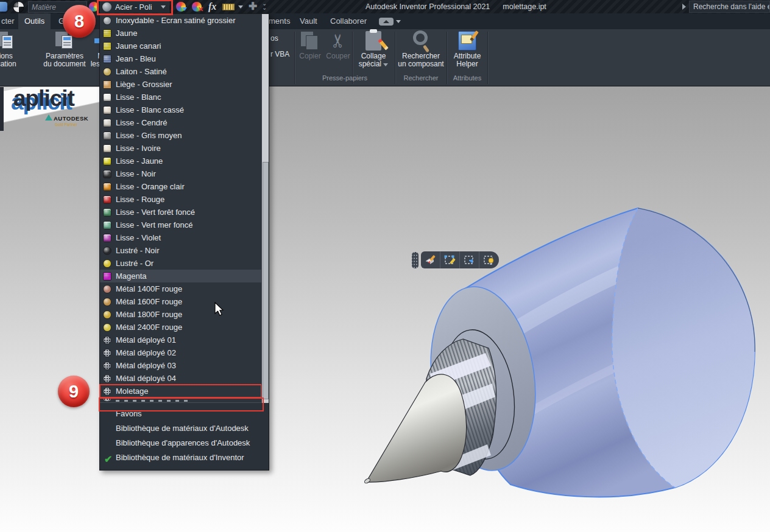  I want to click on appearance-item: Lustré - Or, so click(180, 263).